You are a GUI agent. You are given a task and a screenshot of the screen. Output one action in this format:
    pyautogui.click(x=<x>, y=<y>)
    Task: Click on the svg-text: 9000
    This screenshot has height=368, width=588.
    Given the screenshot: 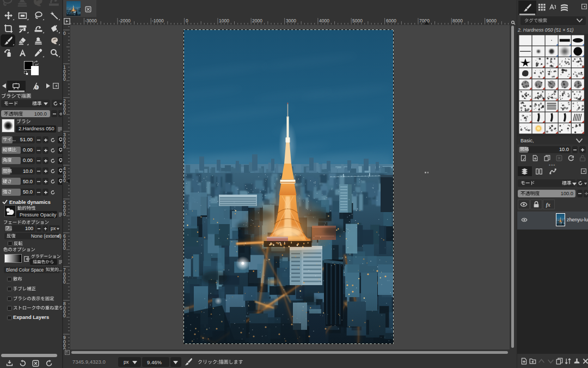 What is the action you would take?
    pyautogui.click(x=491, y=21)
    